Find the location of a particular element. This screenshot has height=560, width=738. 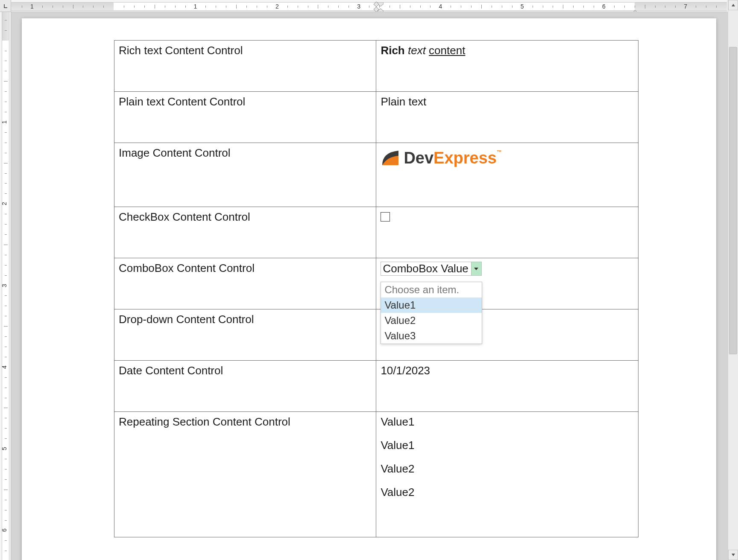

plaintext-content-control: Plain text is located at coordinates (507, 117).